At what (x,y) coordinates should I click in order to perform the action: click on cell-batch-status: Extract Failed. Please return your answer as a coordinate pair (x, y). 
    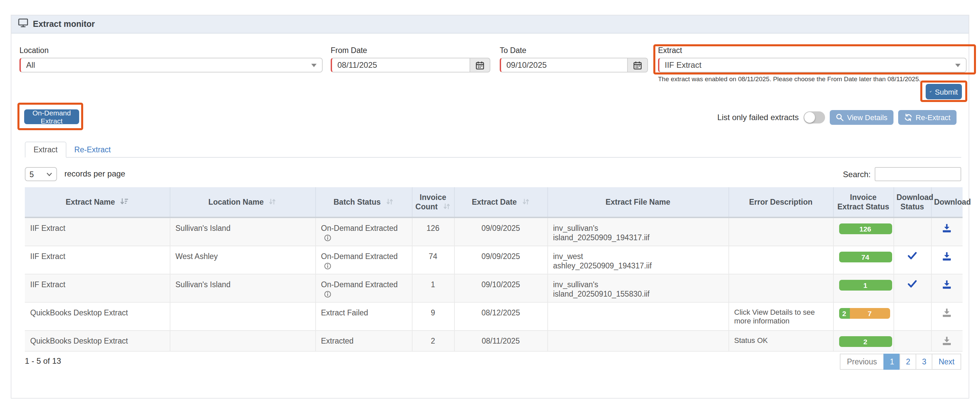
    Looking at the image, I should click on (364, 316).